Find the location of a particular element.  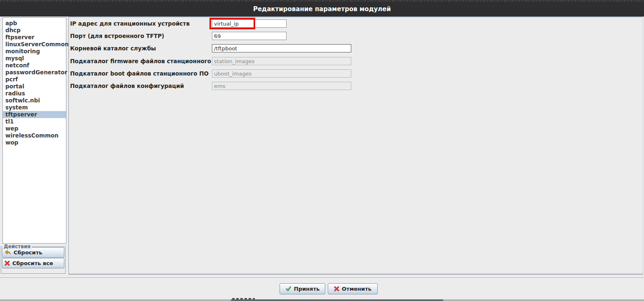

field-label-boot-subdir: Подкаталог boot файлов станционного ПО is located at coordinates (139, 73).